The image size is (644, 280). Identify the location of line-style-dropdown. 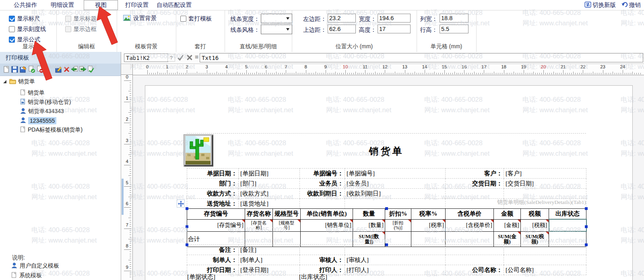
(277, 29).